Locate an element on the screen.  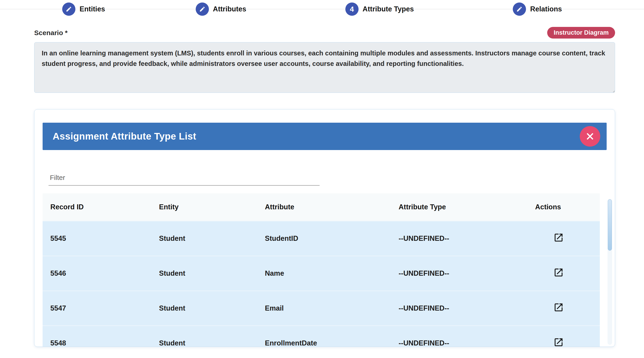
step-label: Attribute Types is located at coordinates (388, 9).